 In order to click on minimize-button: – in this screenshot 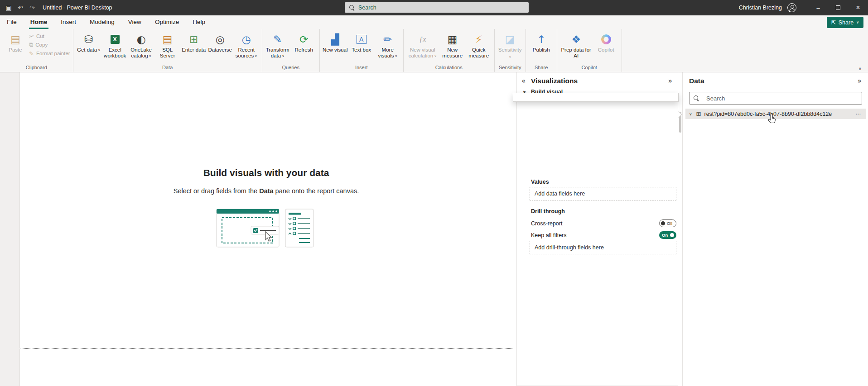, I will do `click(818, 8)`.